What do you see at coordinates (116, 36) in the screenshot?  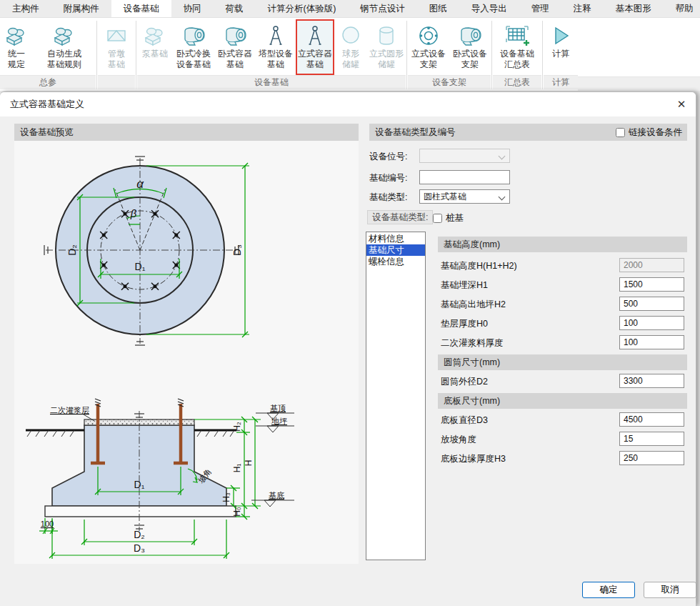 I see `pier-foundation-icon` at bounding box center [116, 36].